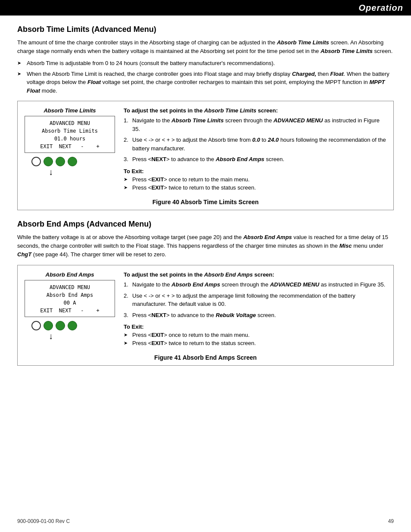 This screenshot has height=532, width=411. I want to click on instructions-panel-2: To adjust the set points in the Absorb E…, so click(255, 310).